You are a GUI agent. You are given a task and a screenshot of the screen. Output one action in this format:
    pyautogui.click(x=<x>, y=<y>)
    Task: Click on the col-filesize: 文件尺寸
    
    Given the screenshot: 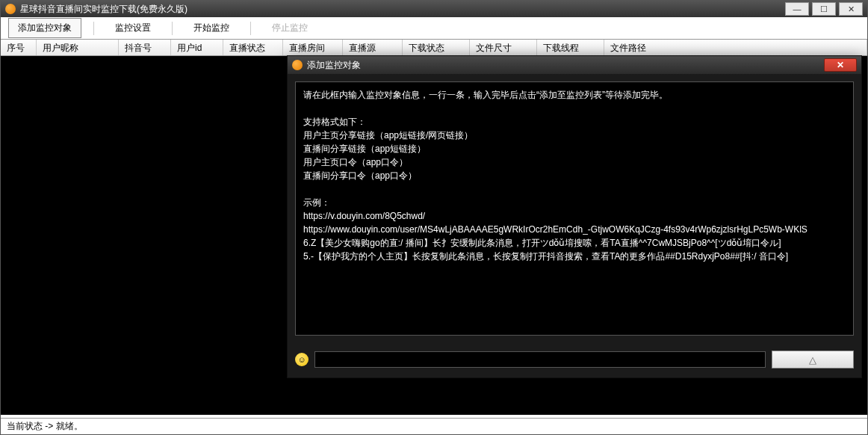 What is the action you would take?
    pyautogui.click(x=503, y=48)
    